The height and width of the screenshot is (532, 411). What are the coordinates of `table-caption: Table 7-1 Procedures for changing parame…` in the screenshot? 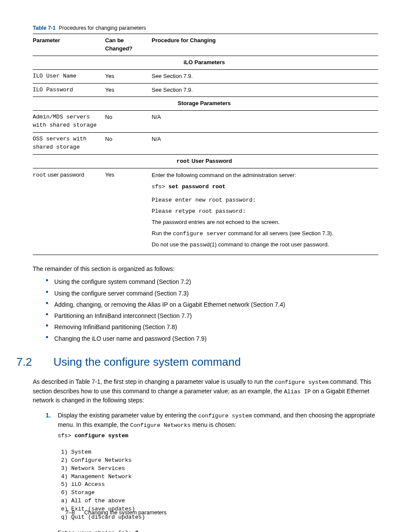 It's located at (206, 28).